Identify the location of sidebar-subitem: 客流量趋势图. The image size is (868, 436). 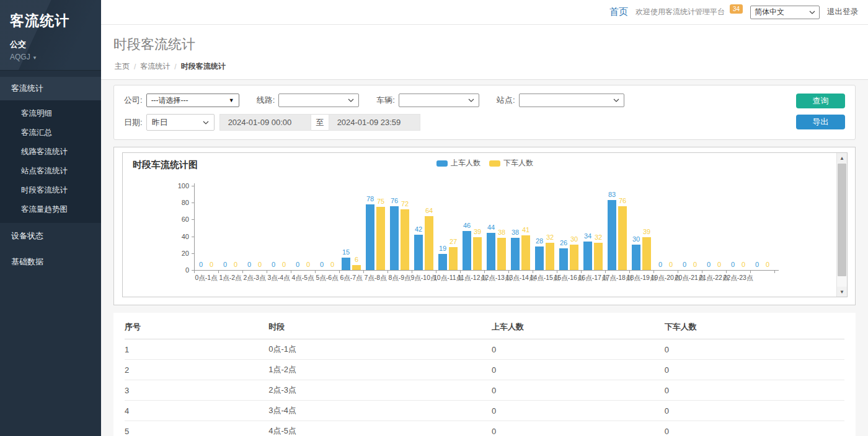
(51, 209).